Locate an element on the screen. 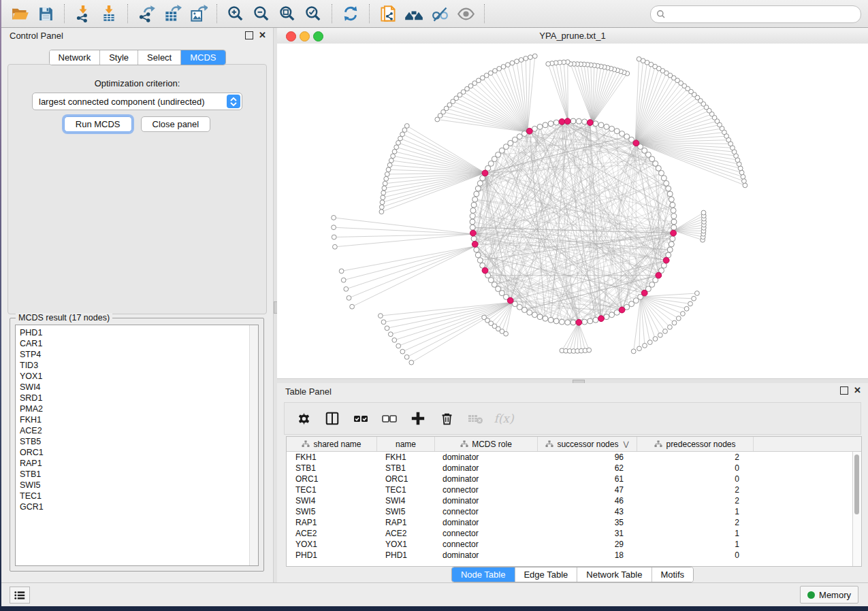 The width and height of the screenshot is (868, 611). result-item: ACE2 is located at coordinates (139, 431).